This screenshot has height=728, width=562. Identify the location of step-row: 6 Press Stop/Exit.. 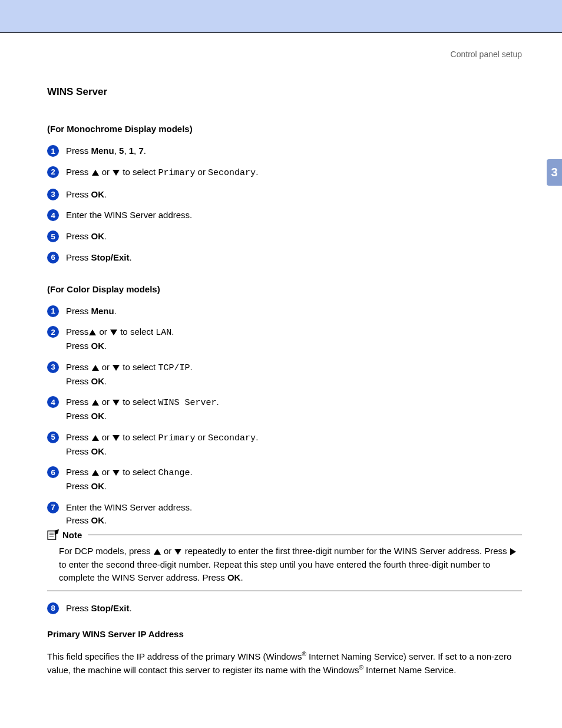
(285, 258).